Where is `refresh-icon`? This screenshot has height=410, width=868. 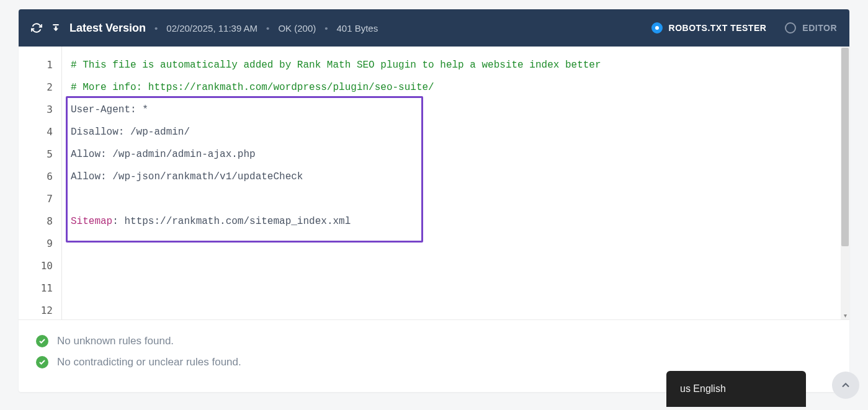
refresh-icon is located at coordinates (37, 28).